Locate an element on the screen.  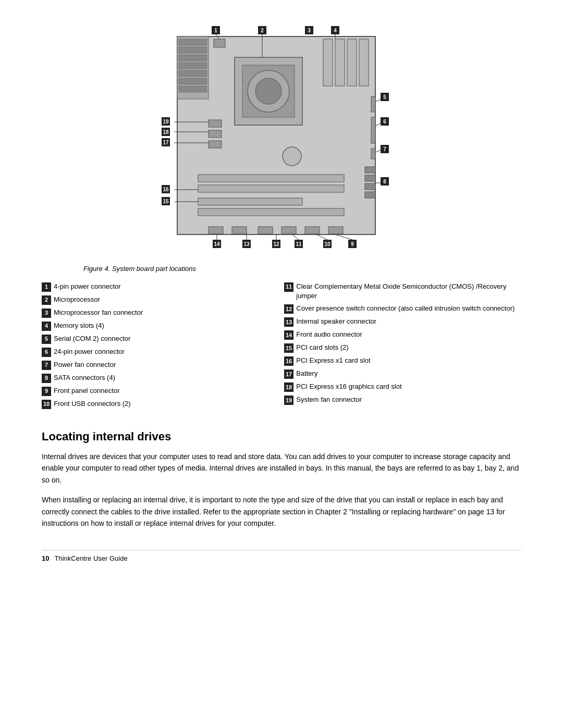
svg-text: 1 is located at coordinates (216, 30).